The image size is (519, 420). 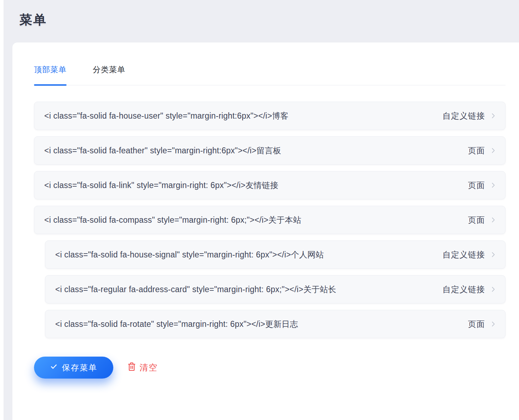 What do you see at coordinates (275, 255) in the screenshot?
I see `menu-item-row: <i class="fa-solid fa-house-signal" styl…` at bounding box center [275, 255].